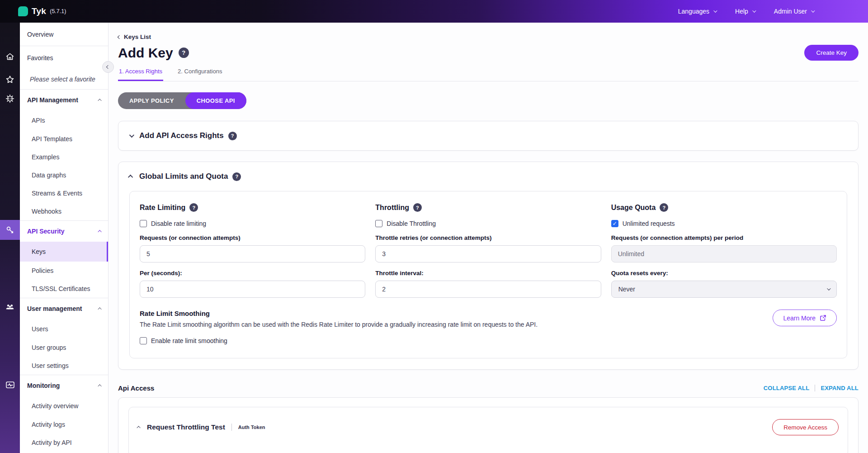 The height and width of the screenshot is (453, 868). I want to click on home-icon, so click(10, 57).